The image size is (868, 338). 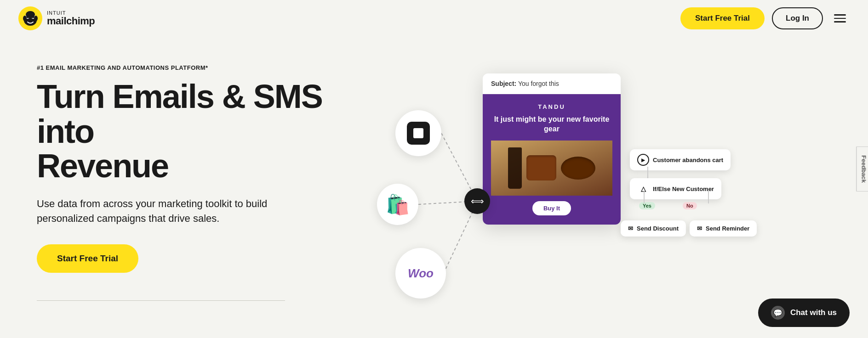 I want to click on logo: INTUIT mailchimp, so click(x=57, y=18).